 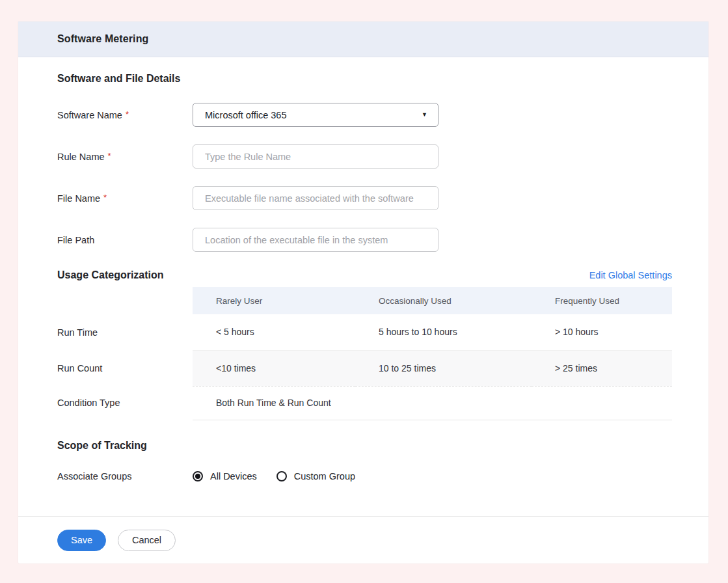 What do you see at coordinates (82, 540) in the screenshot?
I see `save-button: Save` at bounding box center [82, 540].